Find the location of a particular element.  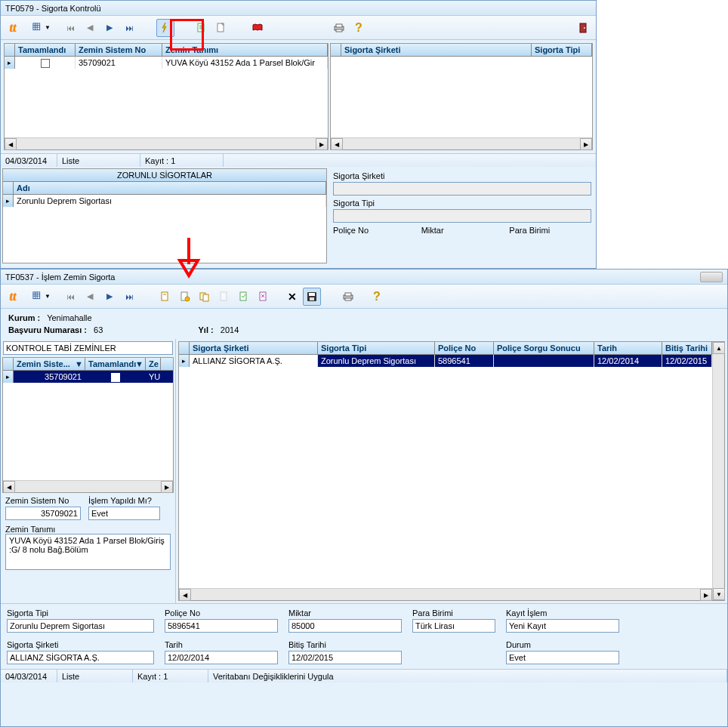

table-row: ▸ ALLIANZ SİGORTA A.Ş. Zorunlu Deprem Si… is located at coordinates (446, 361).